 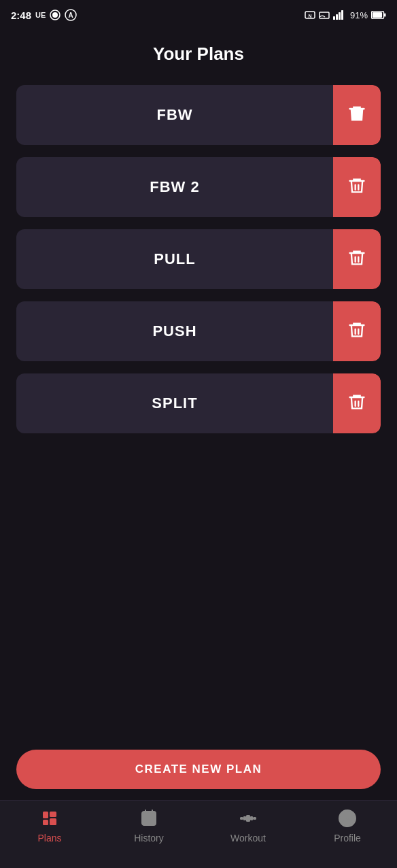 What do you see at coordinates (357, 331) in the screenshot?
I see `trash-icon-push` at bounding box center [357, 331].